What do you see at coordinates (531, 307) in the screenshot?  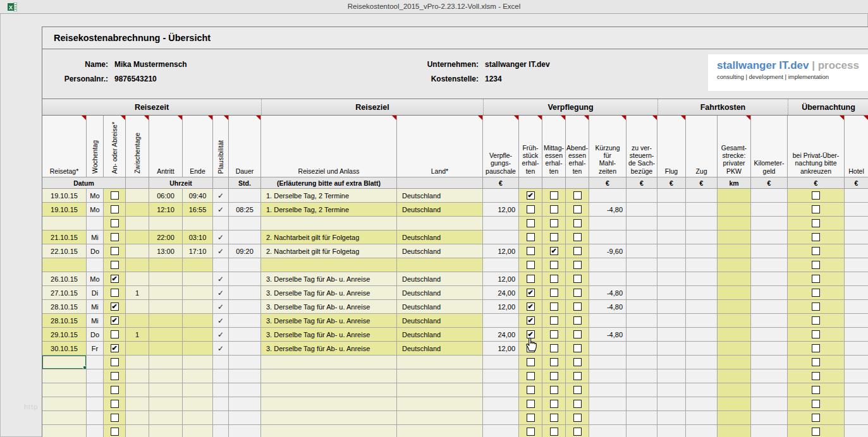 I see `checkbox-fruehstueck: ✔` at bounding box center [531, 307].